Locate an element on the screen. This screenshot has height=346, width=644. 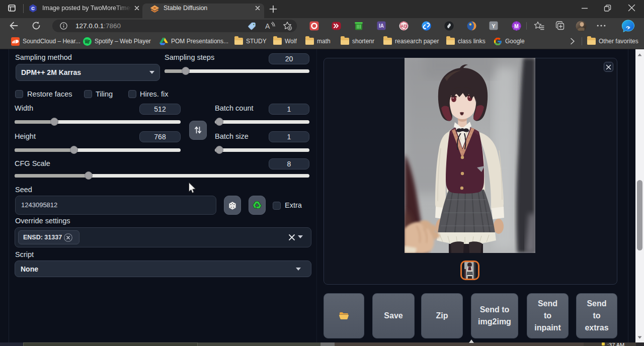
svg-text: IA is located at coordinates (381, 26).